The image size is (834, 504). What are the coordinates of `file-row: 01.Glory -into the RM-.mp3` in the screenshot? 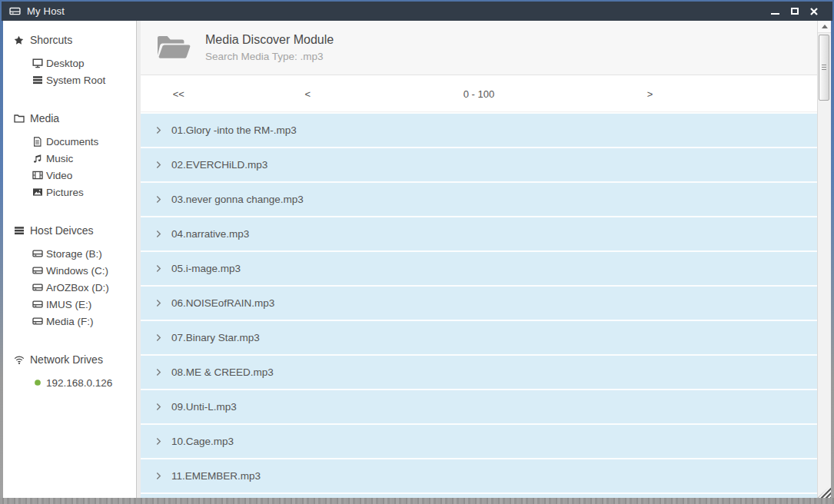 It's located at (479, 131).